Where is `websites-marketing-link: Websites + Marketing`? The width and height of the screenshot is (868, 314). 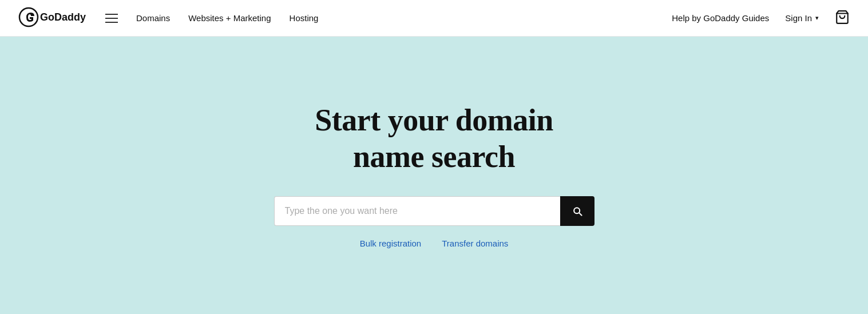 websites-marketing-link: Websites + Marketing is located at coordinates (229, 18).